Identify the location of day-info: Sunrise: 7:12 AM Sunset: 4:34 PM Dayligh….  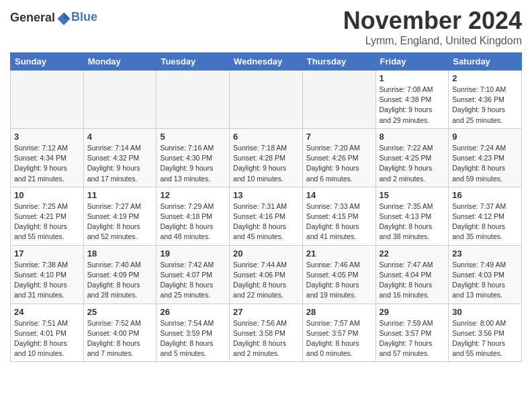
(47, 164).